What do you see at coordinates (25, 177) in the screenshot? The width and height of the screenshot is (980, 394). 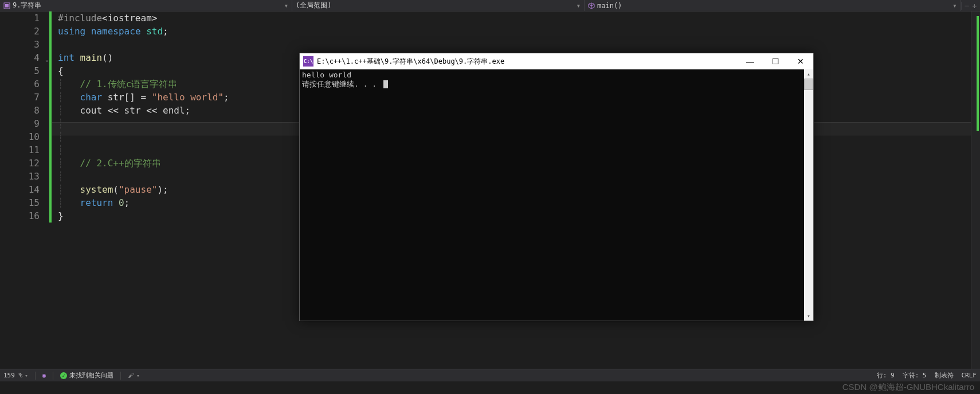 I see `line-number: 13` at bounding box center [25, 177].